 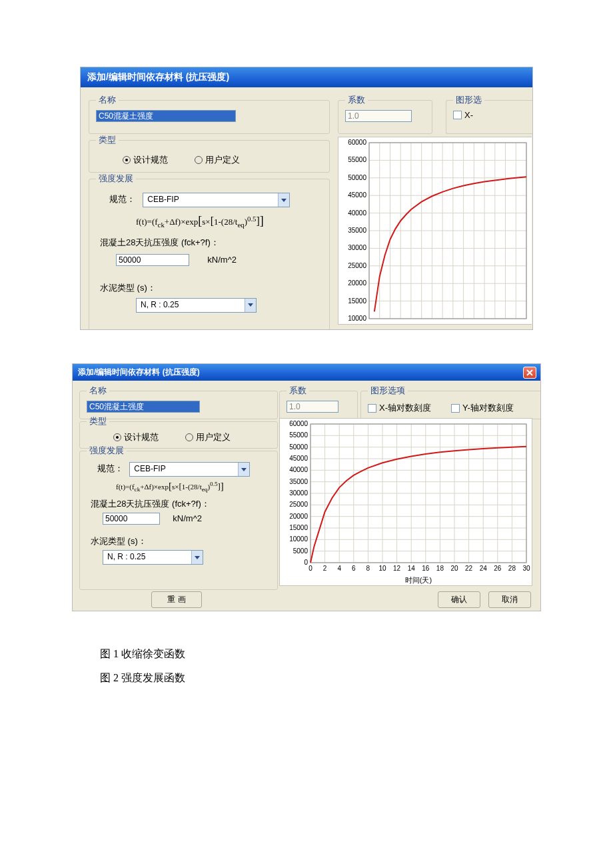 I want to click on close-icon, so click(x=530, y=373).